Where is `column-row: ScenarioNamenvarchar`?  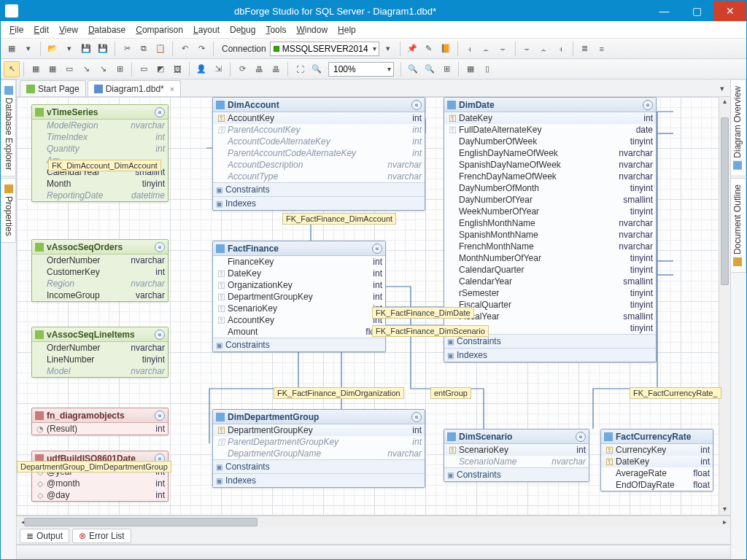 column-row: ScenarioNamenvarchar is located at coordinates (516, 462).